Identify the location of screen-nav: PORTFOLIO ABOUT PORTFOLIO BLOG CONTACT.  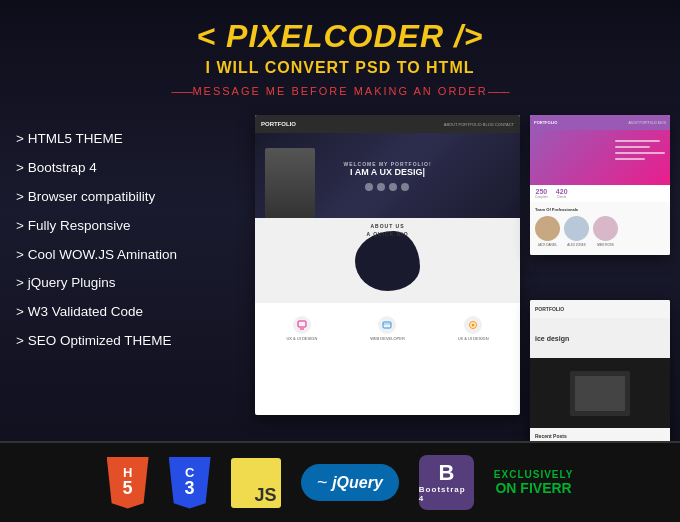
(388, 124).